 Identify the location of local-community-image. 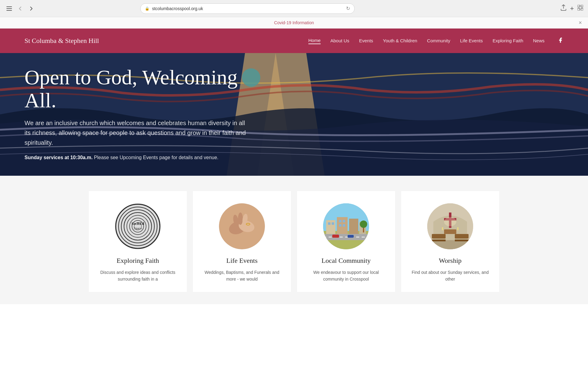
(346, 226).